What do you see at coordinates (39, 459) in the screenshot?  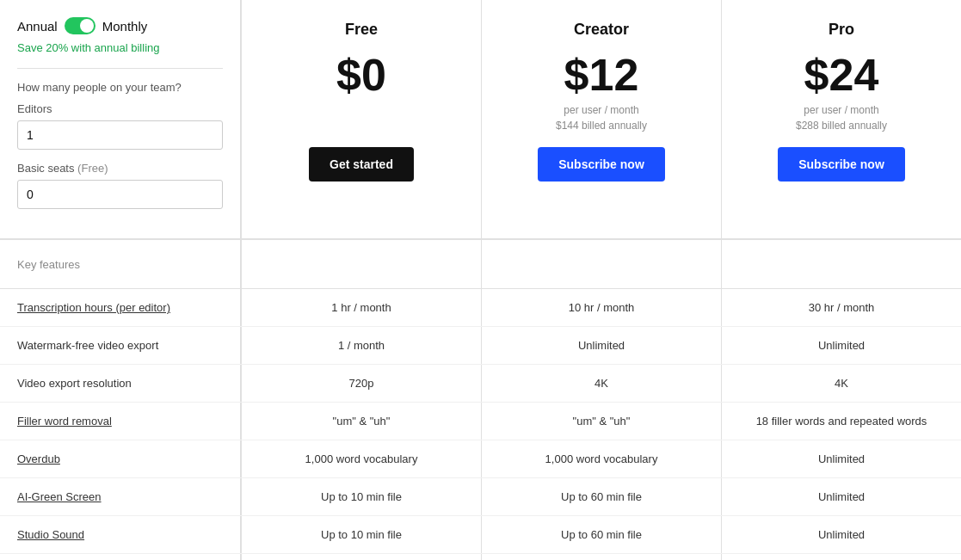 I see `feature-label-link: Overdub` at bounding box center [39, 459].